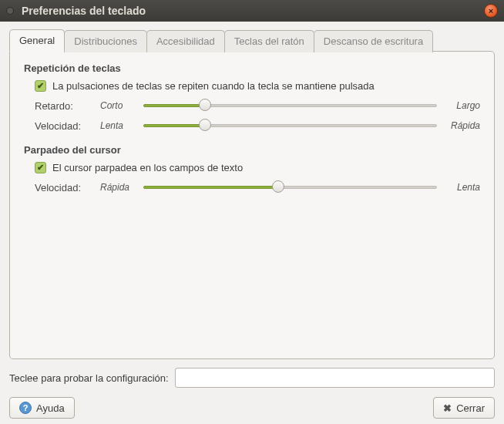 Image resolution: width=504 pixels, height=424 pixels. Describe the element at coordinates (270, 42) in the screenshot. I see `tab-label: Teclas del ratón` at that location.